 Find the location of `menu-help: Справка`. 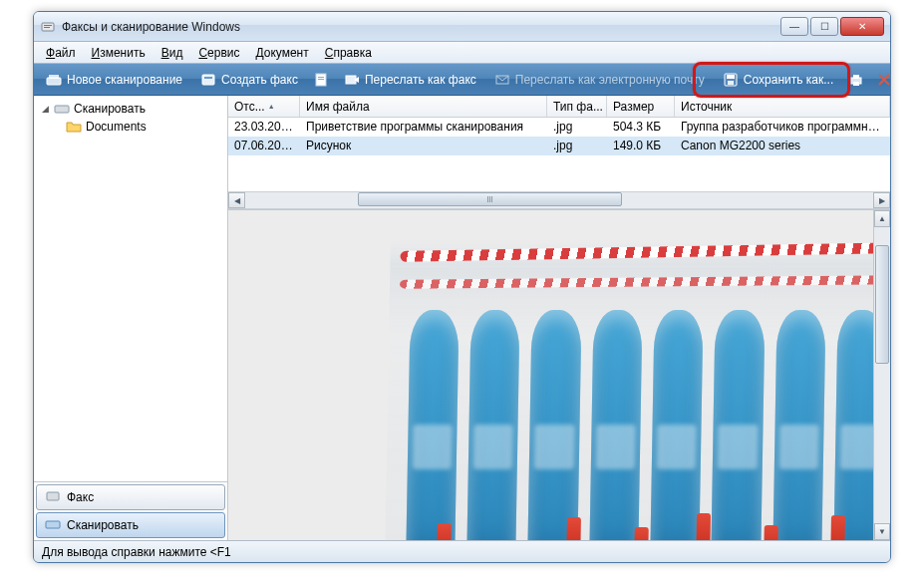

menu-help: Справка is located at coordinates (349, 53).